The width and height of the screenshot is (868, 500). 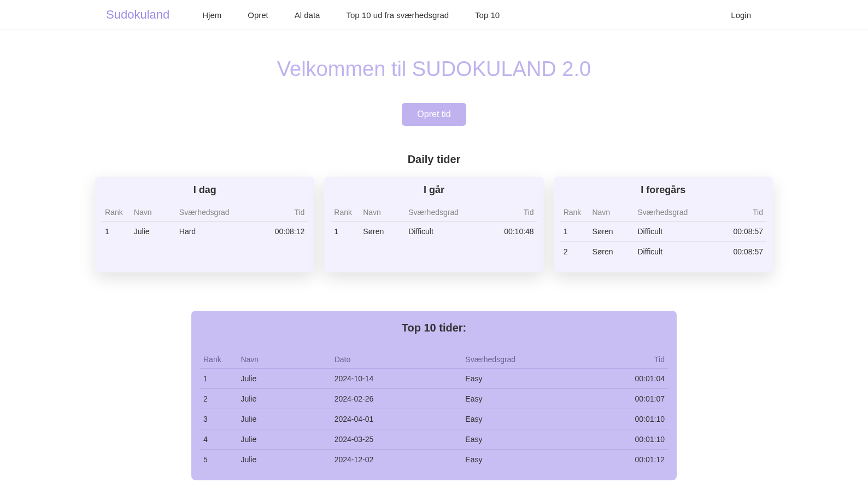 I want to click on col-date: Dato, so click(x=397, y=360).